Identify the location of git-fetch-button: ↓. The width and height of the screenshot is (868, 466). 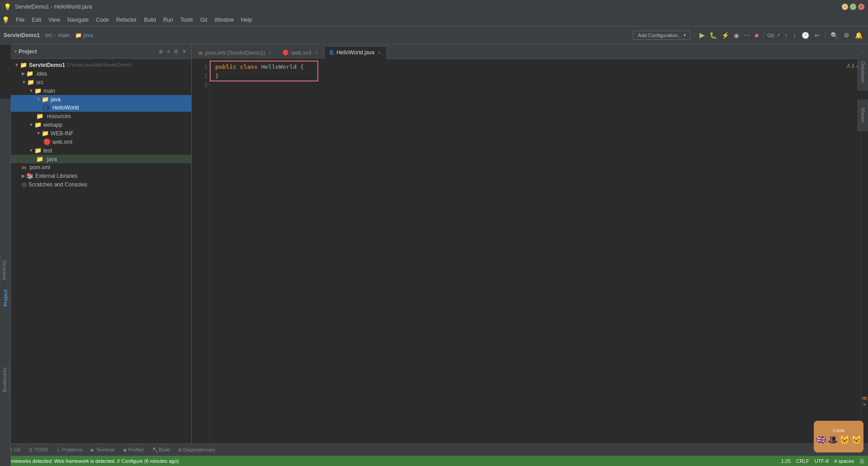
(795, 35).